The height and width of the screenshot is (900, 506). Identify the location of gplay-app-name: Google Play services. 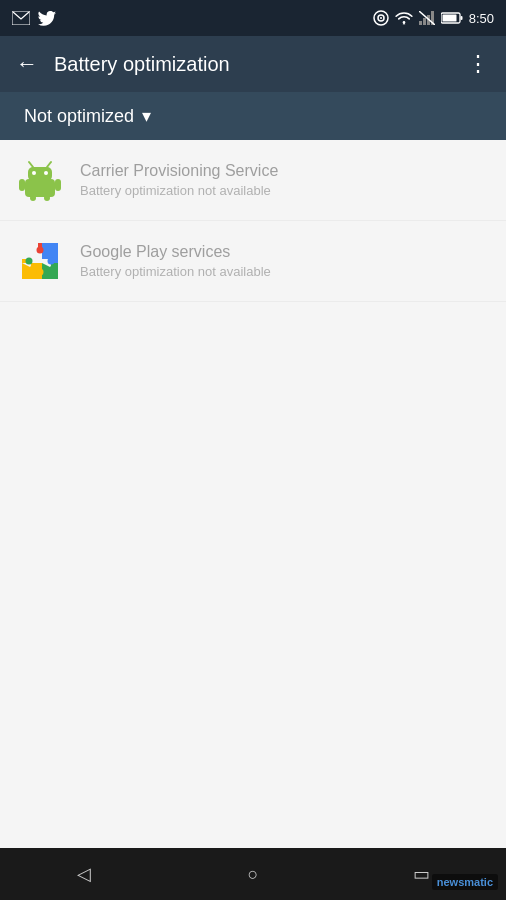
(285, 252).